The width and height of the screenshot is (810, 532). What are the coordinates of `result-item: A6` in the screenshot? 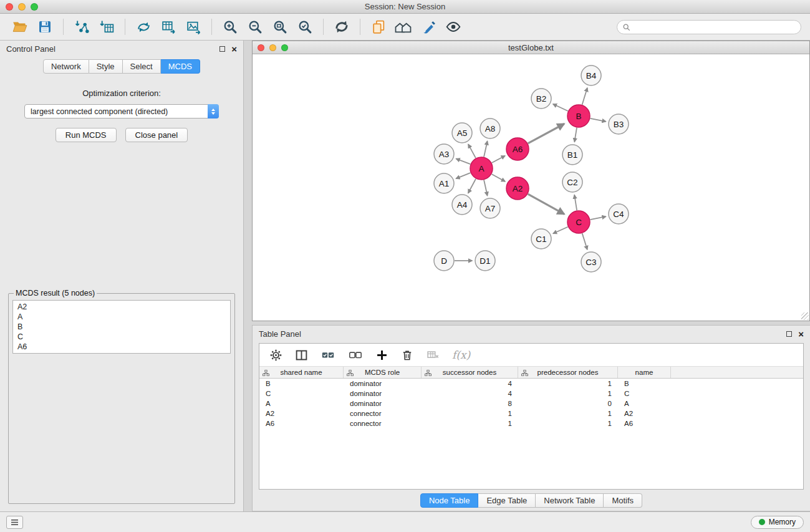 It's located at (122, 347).